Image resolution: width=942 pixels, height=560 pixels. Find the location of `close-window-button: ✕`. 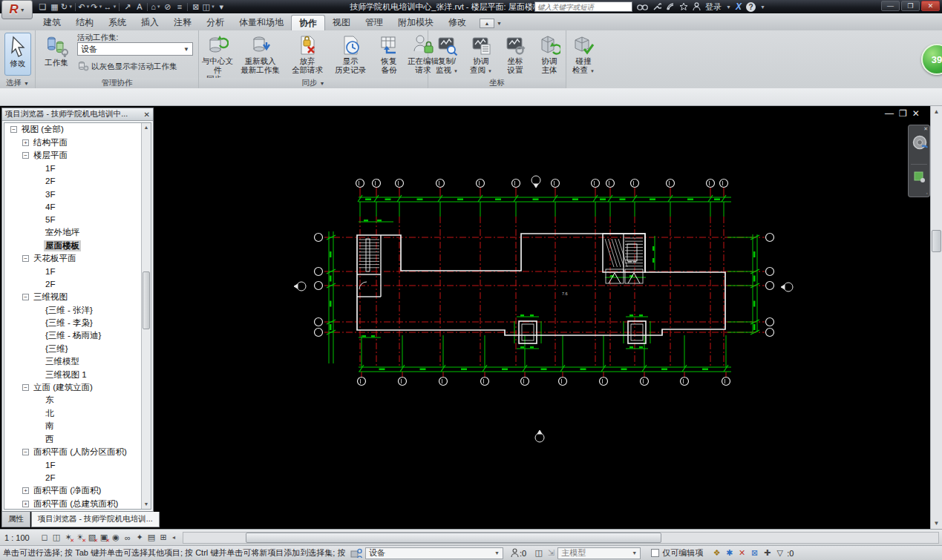

close-window-button: ✕ is located at coordinates (931, 6).